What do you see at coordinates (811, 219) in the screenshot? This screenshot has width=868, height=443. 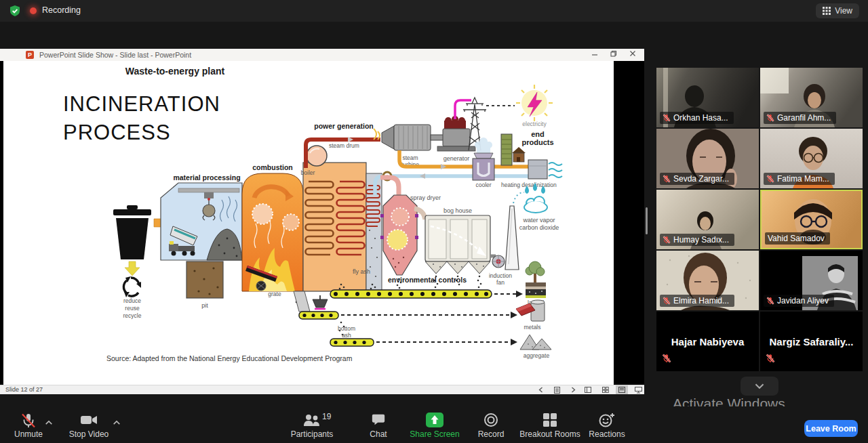 I see `participant-tile-vahid-active-speaker: Vahid Samadov` at bounding box center [811, 219].